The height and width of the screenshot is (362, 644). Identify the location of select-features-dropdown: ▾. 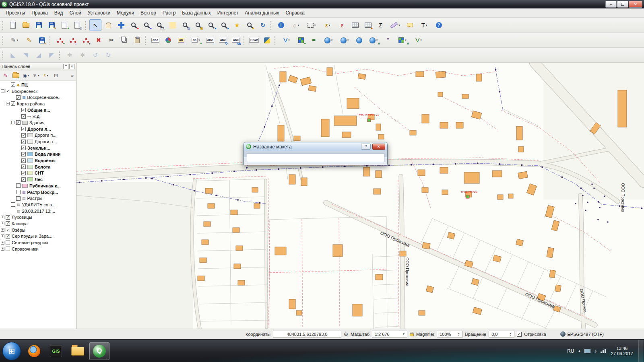
(315, 25).